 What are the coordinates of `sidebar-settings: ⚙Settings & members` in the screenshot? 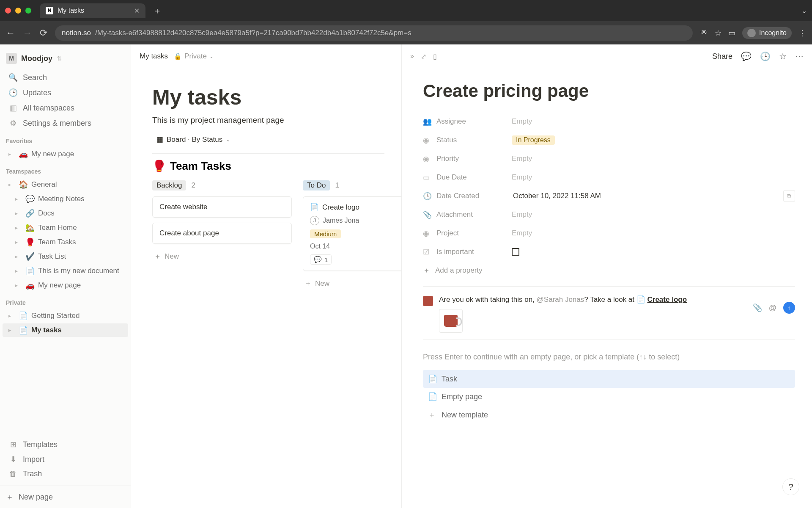 It's located at (65, 123).